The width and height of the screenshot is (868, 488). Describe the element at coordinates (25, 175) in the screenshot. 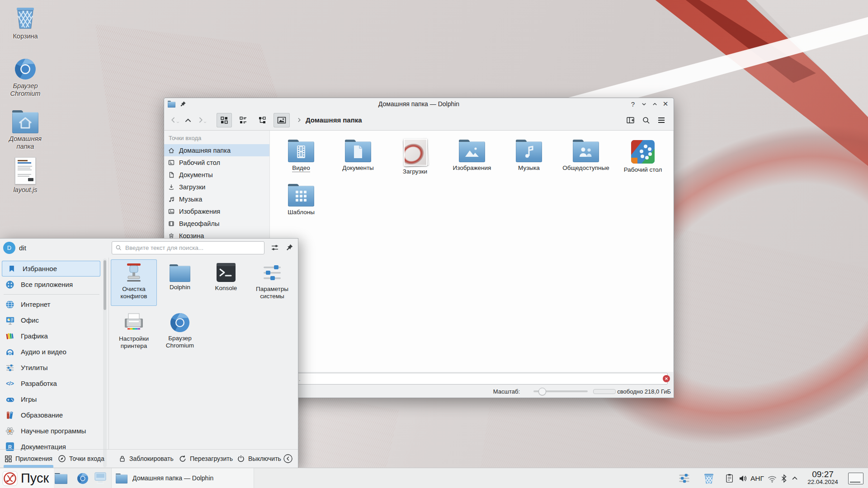

I see `desktop-icon-layoutjs: layout.js` at that location.